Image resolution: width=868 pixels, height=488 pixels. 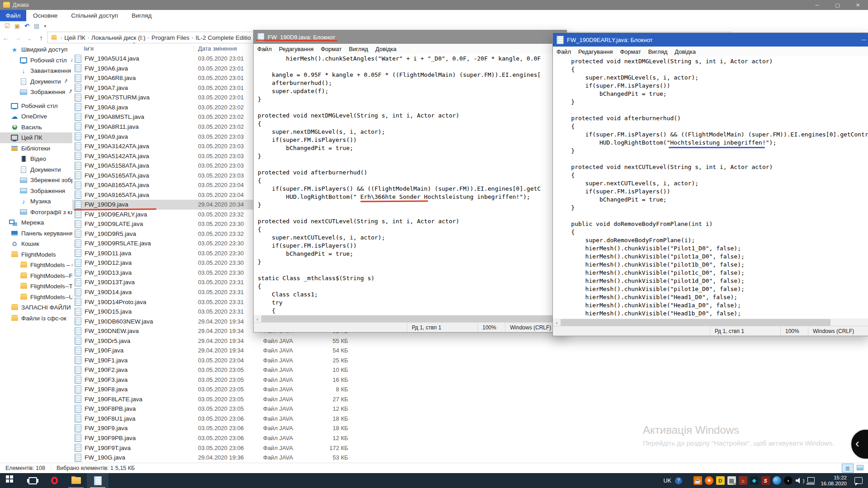 I want to click on avast-tray-icon, so click(x=709, y=481).